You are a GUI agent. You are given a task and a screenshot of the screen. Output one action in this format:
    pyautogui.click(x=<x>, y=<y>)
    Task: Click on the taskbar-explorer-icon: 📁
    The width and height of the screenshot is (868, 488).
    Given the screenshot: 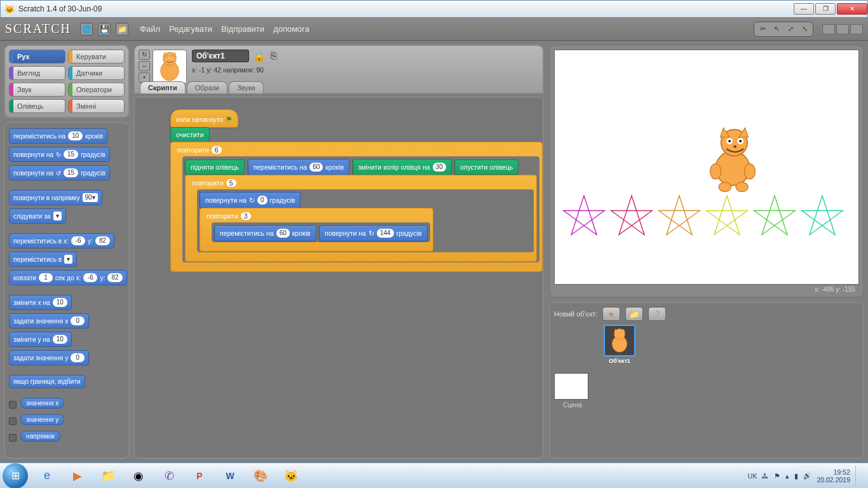 What is the action you would take?
    pyautogui.click(x=108, y=476)
    